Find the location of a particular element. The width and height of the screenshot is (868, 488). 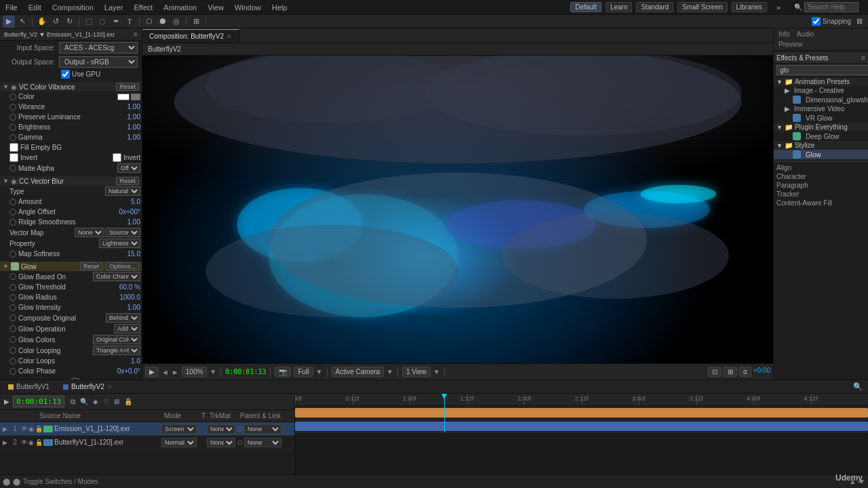

ccvb-ridge-circle is located at coordinates (13, 222).